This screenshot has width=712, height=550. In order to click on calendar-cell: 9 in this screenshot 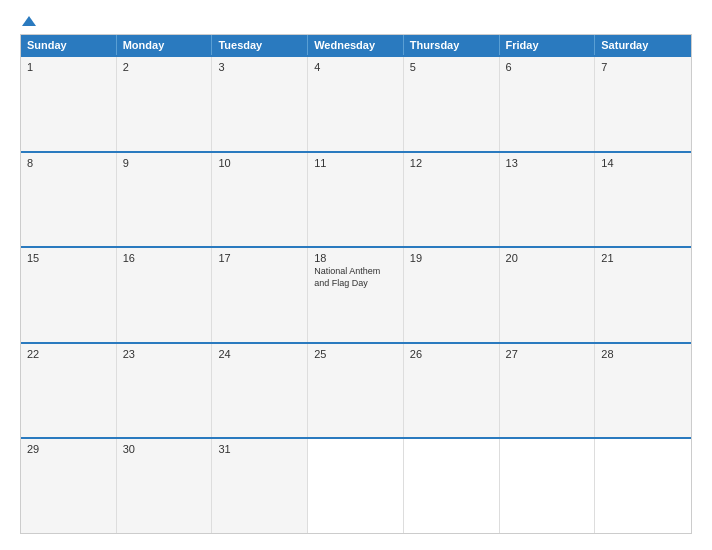, I will do `click(165, 200)`.